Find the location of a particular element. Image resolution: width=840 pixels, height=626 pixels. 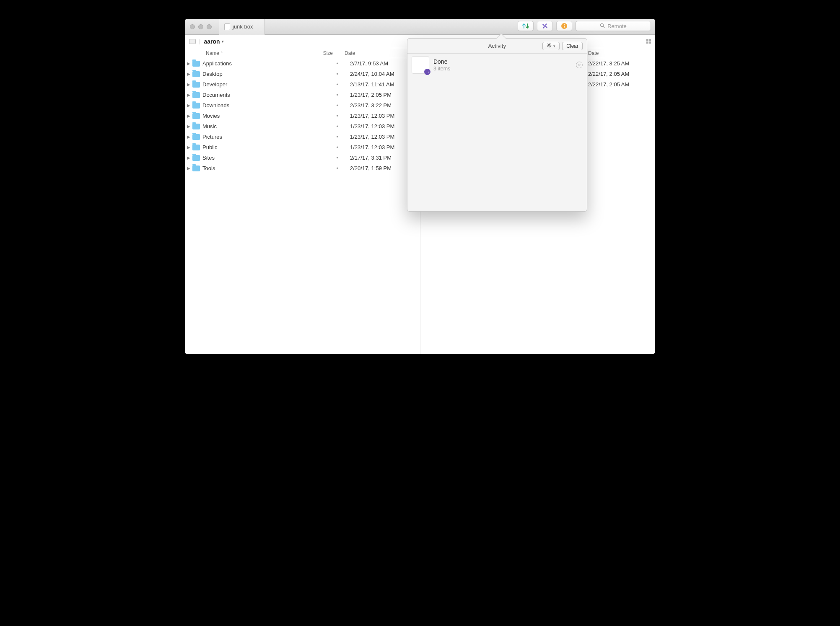

disk-icon is located at coordinates (192, 41).